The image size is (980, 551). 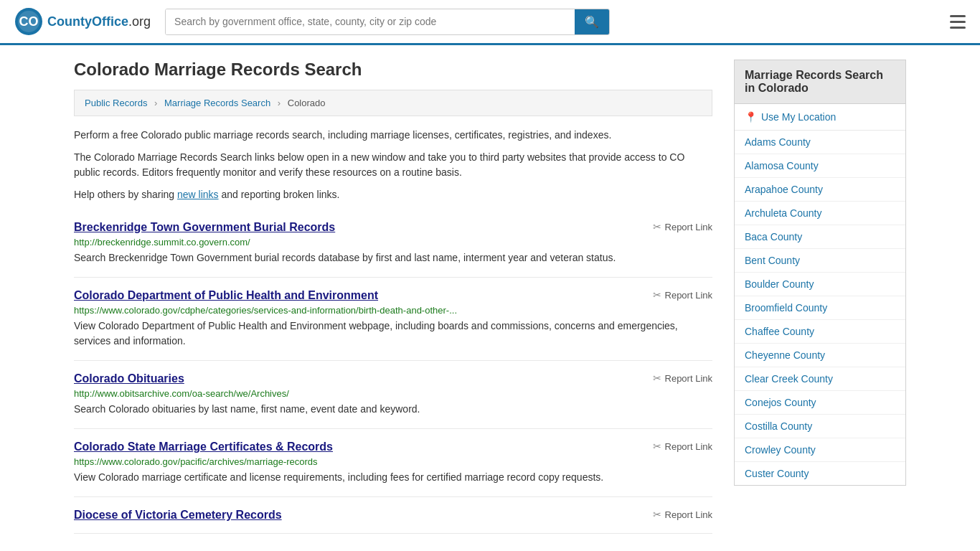 What do you see at coordinates (393, 195) in the screenshot?
I see `intro-paragraph-3: Help others by sharing new links and rep…` at bounding box center [393, 195].